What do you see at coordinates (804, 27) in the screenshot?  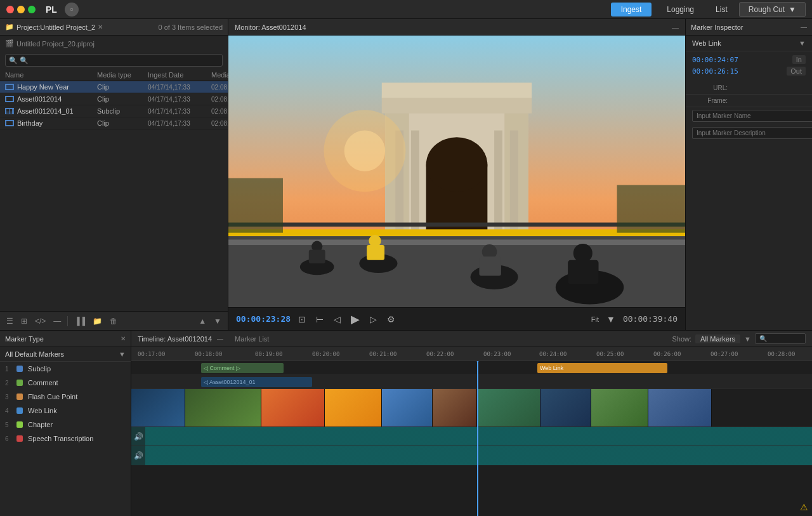 I see `marker-inspector-close: —` at bounding box center [804, 27].